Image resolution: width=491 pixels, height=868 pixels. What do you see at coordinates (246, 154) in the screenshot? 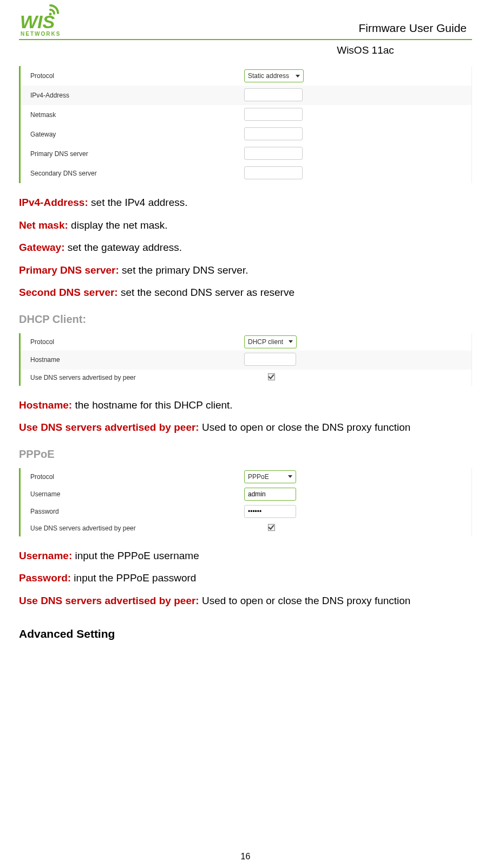
I see `row-primary-dns: Primary DNS server` at bounding box center [246, 154].